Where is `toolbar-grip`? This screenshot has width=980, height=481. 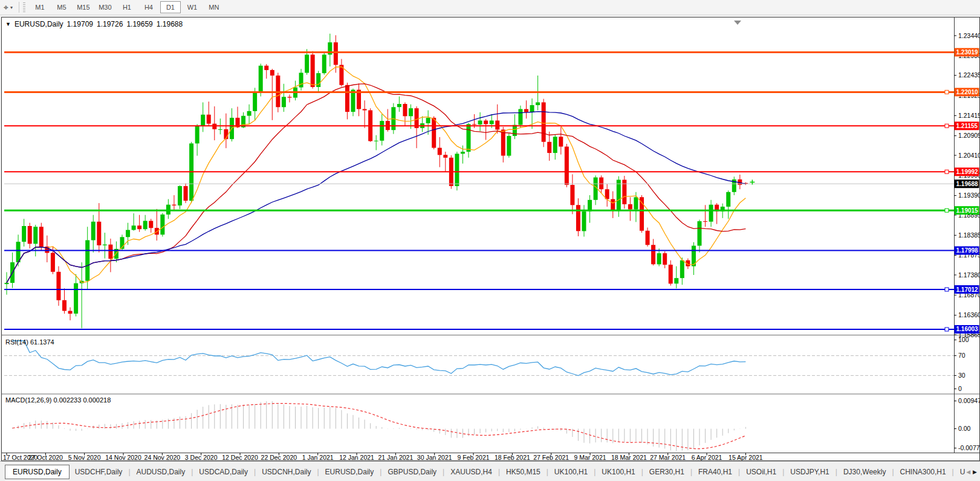
toolbar-grip is located at coordinates (24, 7).